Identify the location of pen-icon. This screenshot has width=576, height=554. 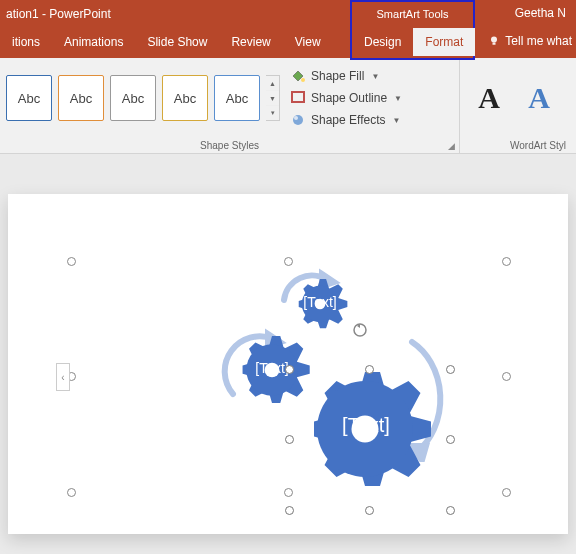
(298, 98).